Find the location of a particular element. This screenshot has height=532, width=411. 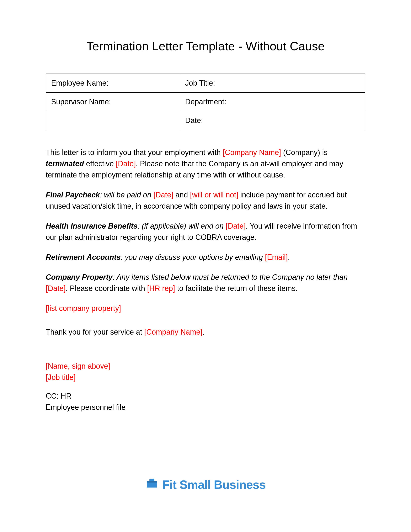

date-label: Date: is located at coordinates (273, 120).